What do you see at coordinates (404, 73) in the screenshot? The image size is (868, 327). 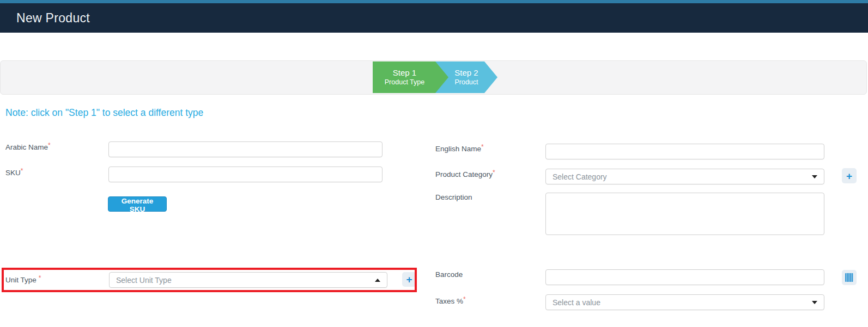 I see `step-1-title: Step 1` at bounding box center [404, 73].